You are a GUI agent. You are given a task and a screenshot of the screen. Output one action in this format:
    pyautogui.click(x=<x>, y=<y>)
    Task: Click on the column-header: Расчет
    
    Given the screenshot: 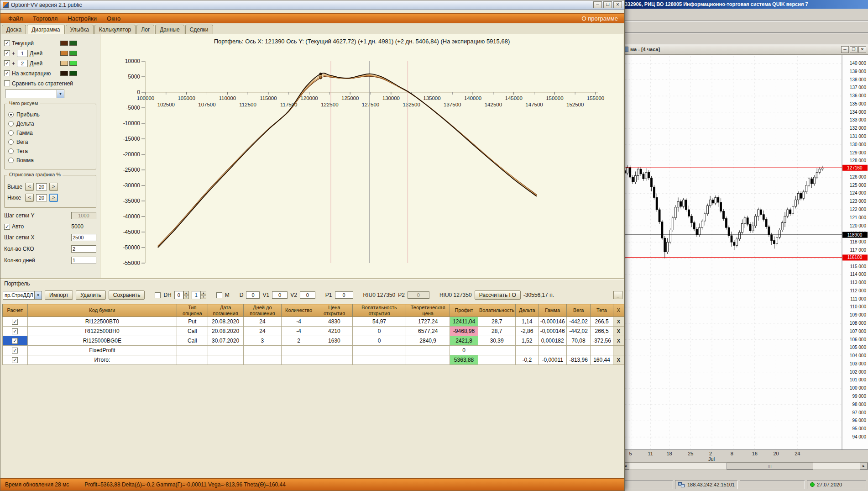 What is the action you would take?
    pyautogui.click(x=16, y=311)
    